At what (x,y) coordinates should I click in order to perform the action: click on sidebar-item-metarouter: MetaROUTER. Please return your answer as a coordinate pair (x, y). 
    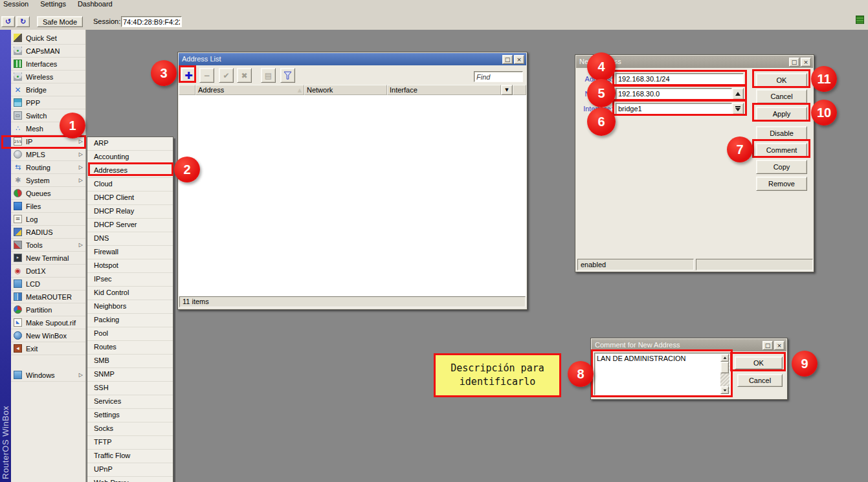
    Looking at the image, I should click on (48, 297).